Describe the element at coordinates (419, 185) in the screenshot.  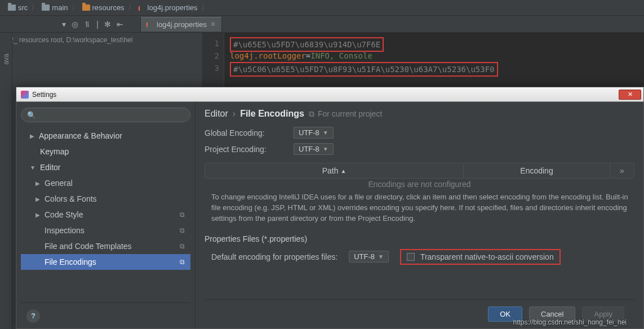
I see `not-configured-text: Encodings are not configured` at that location.